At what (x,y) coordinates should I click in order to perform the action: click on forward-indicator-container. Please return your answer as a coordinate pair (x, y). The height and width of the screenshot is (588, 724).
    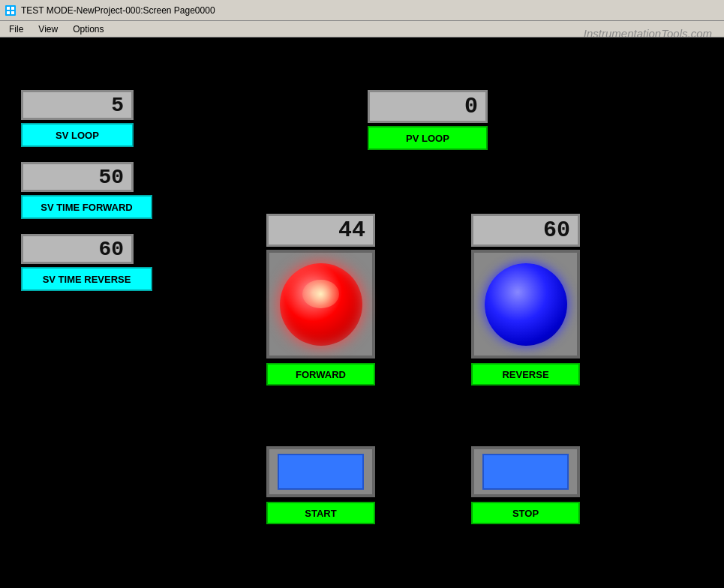
    Looking at the image, I should click on (321, 304).